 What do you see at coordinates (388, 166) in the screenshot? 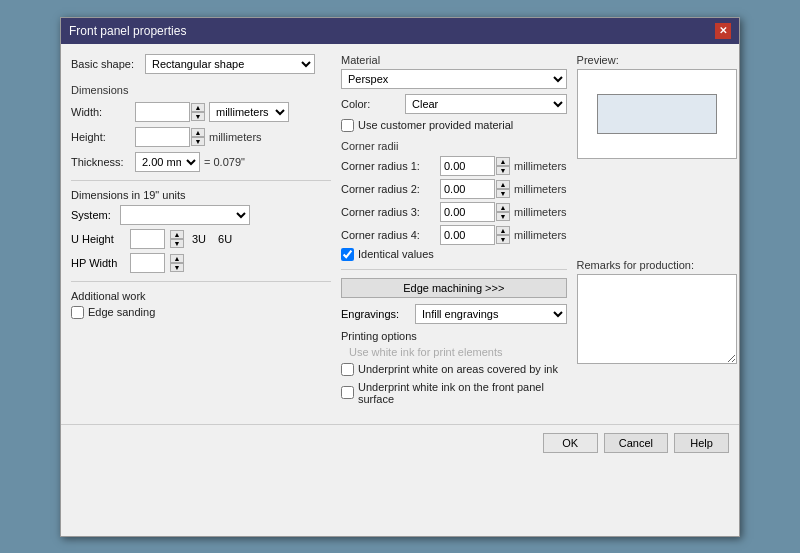
I see `corner-radius-1-label: Corner radius 1:` at bounding box center [388, 166].